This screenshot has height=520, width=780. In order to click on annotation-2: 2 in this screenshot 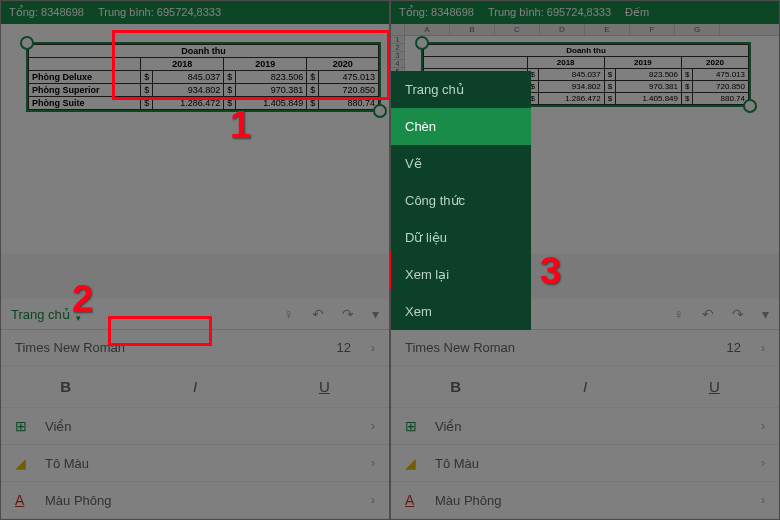, I will do `click(82, 300)`.